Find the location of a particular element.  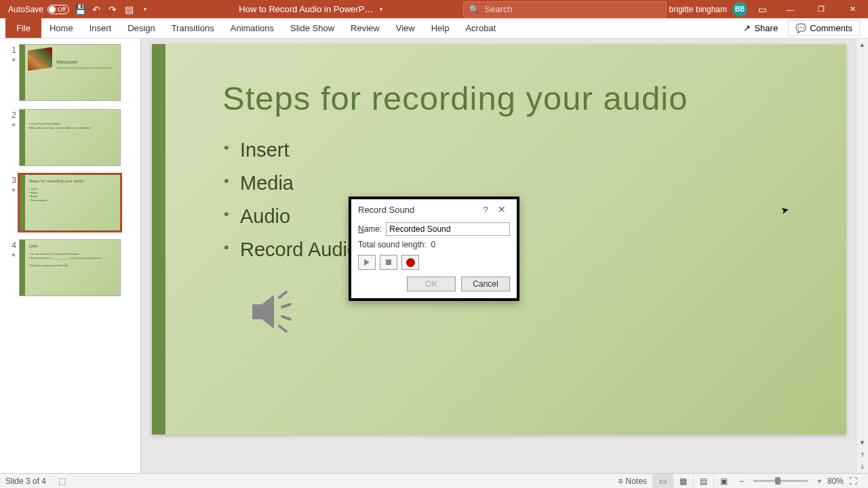

slideshow-view-button: ▣ is located at coordinates (724, 481).